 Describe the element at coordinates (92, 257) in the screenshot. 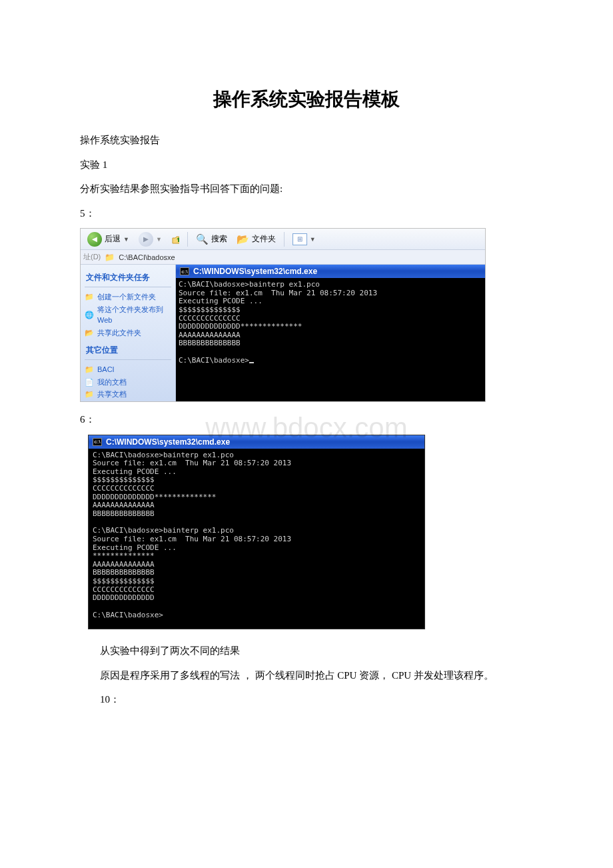

I see `address-label: 址(D)` at that location.